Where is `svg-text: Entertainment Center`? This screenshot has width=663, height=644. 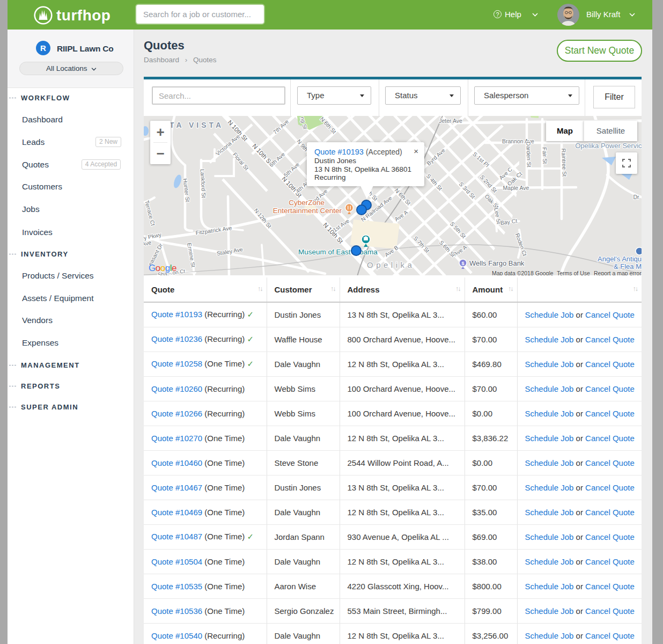
svg-text: Entertainment Center is located at coordinates (308, 210).